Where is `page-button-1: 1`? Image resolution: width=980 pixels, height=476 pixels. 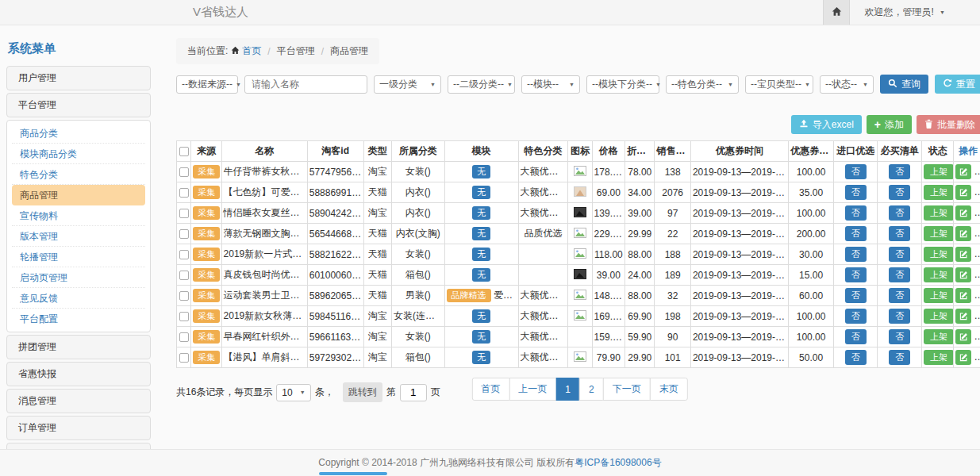
page-button-1: 1 is located at coordinates (568, 389).